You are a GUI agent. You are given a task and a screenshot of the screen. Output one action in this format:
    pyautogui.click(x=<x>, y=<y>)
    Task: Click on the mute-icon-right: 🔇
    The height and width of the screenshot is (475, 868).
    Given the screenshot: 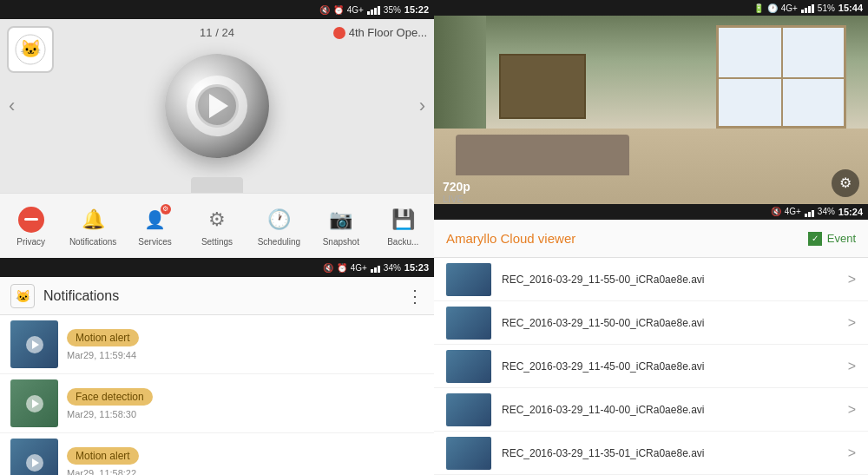 What is the action you would take?
    pyautogui.click(x=776, y=212)
    